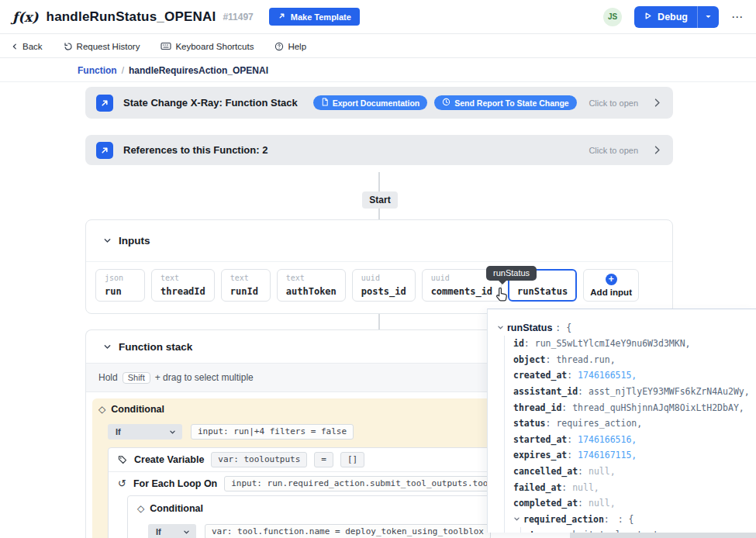 This screenshot has height=538, width=756. Describe the element at coordinates (623, 327) in the screenshot. I see `json-root-line: runStatus: {` at that location.